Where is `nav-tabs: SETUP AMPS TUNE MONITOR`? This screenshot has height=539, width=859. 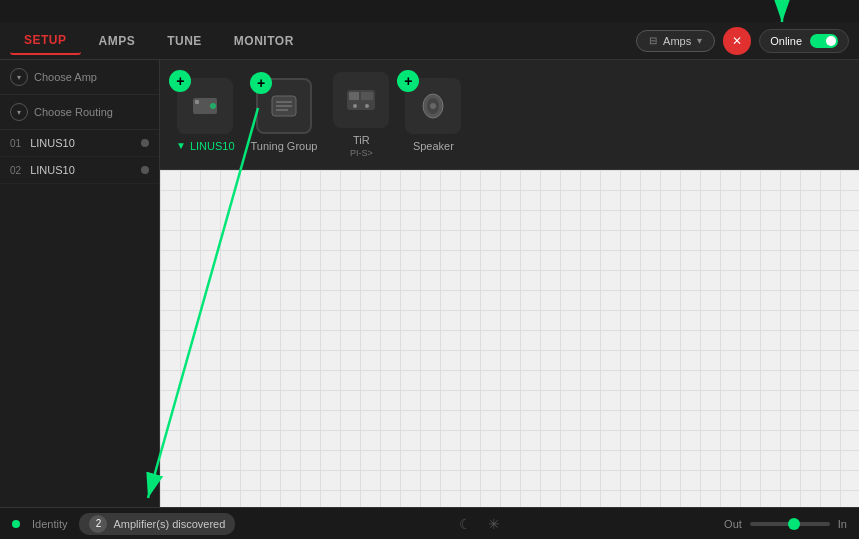 nav-tabs: SETUP AMPS TUNE MONITOR is located at coordinates (323, 41).